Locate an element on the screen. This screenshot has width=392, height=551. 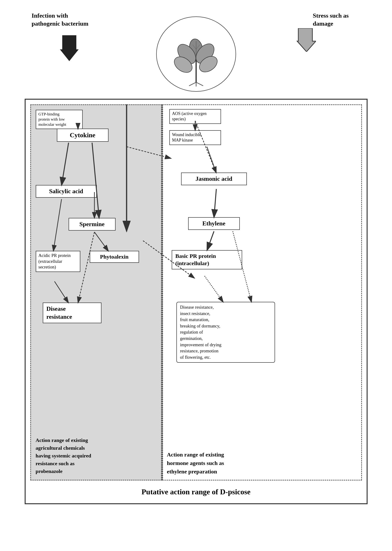
wound-box: Wound inducibleMAP kinase is located at coordinates (195, 138).